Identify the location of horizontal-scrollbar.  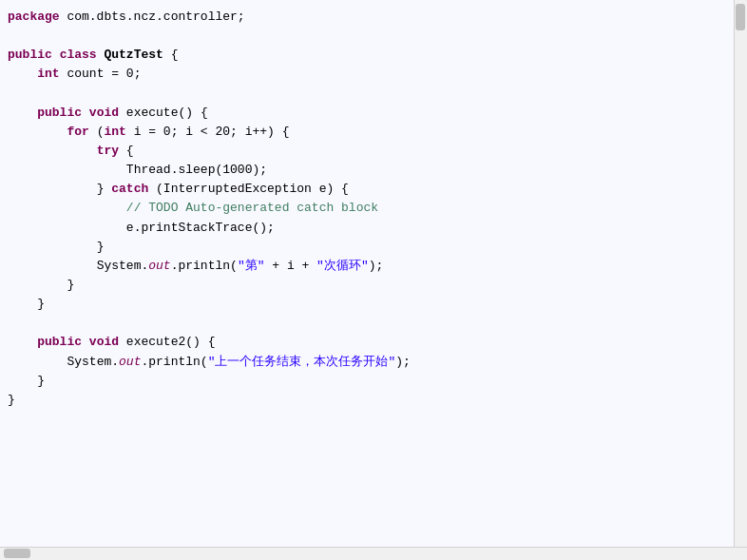
(374, 553).